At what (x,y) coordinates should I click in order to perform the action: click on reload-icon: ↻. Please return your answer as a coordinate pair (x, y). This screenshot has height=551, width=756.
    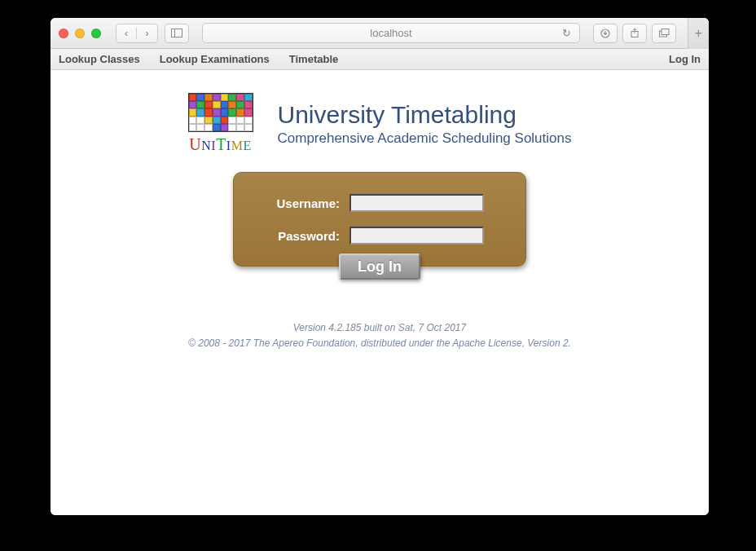
    Looking at the image, I should click on (567, 33).